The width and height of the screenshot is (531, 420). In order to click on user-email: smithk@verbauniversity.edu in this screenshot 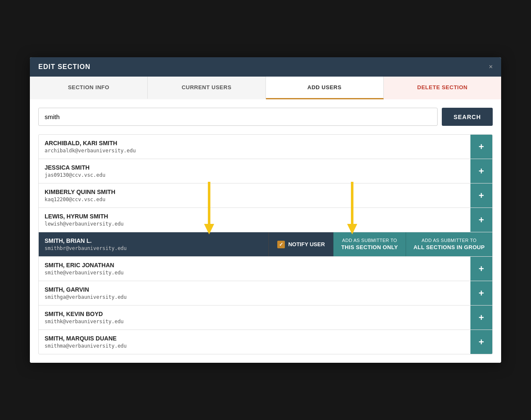, I will do `click(255, 322)`.